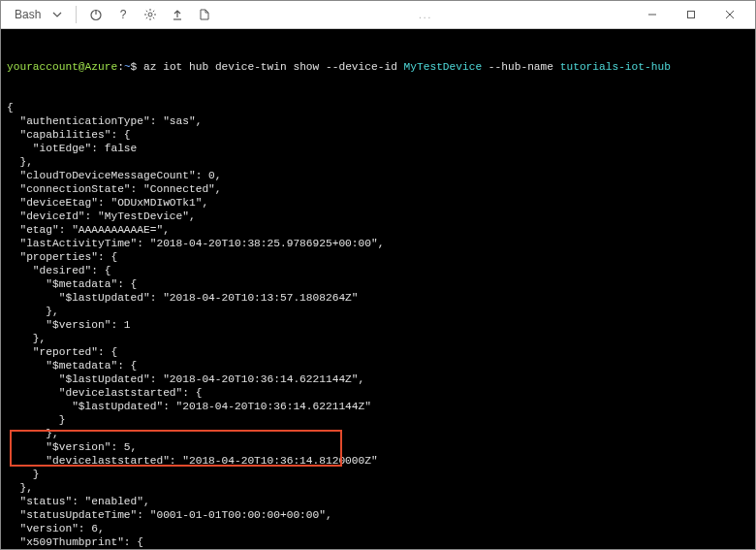 The image size is (756, 550). What do you see at coordinates (378, 189) in the screenshot?
I see `output-line: "connectionState": "Connected",` at bounding box center [378, 189].